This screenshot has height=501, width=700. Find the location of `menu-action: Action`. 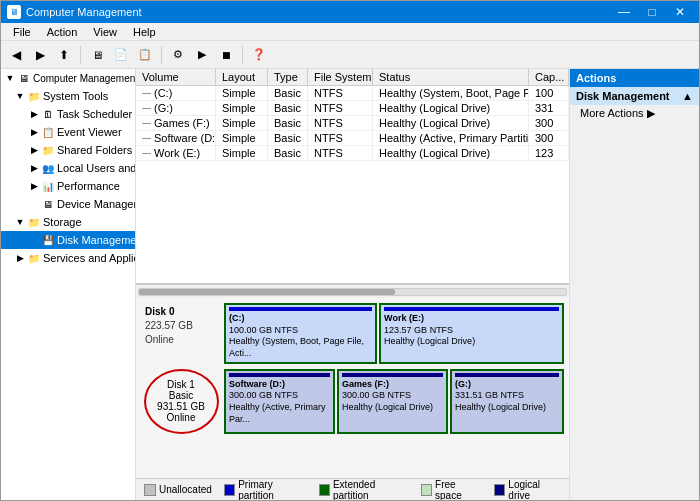

menu-action: Action is located at coordinates (62, 32).